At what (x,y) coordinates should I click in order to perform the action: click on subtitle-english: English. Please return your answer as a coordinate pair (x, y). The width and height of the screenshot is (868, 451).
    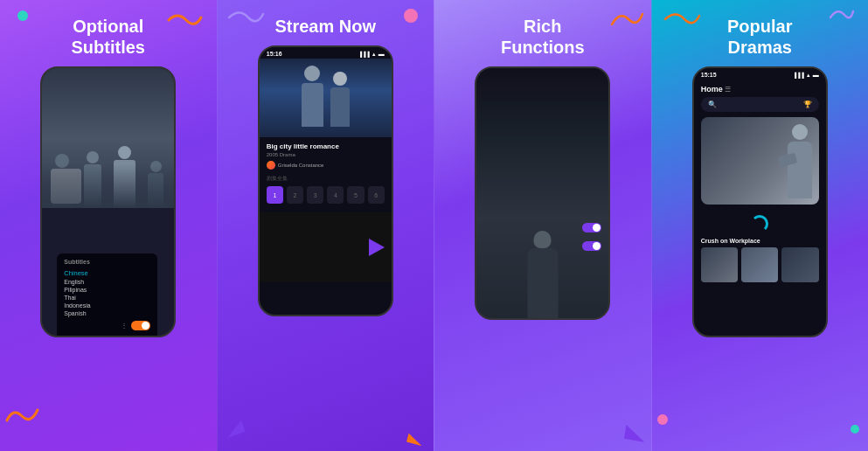
    Looking at the image, I should click on (107, 281).